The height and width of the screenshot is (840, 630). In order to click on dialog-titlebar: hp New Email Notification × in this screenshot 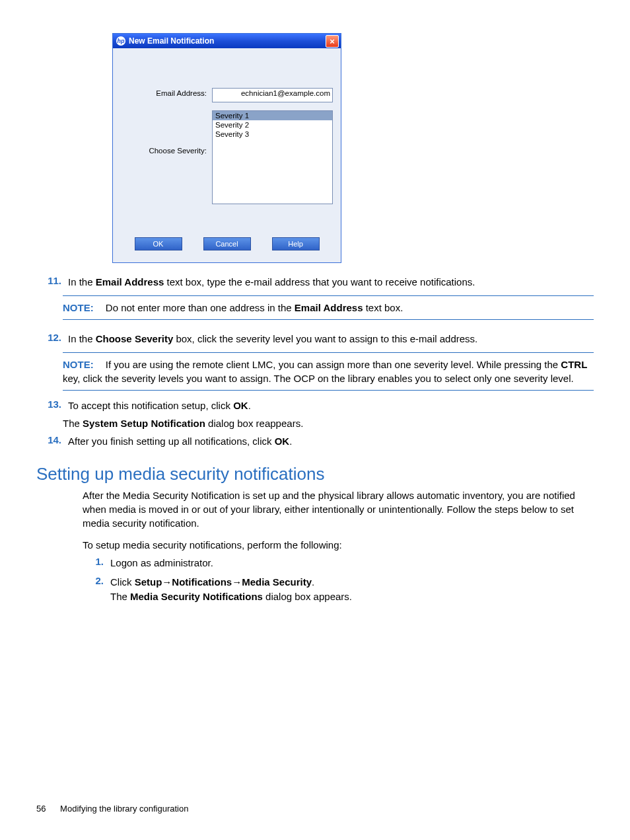, I will do `click(227, 41)`.